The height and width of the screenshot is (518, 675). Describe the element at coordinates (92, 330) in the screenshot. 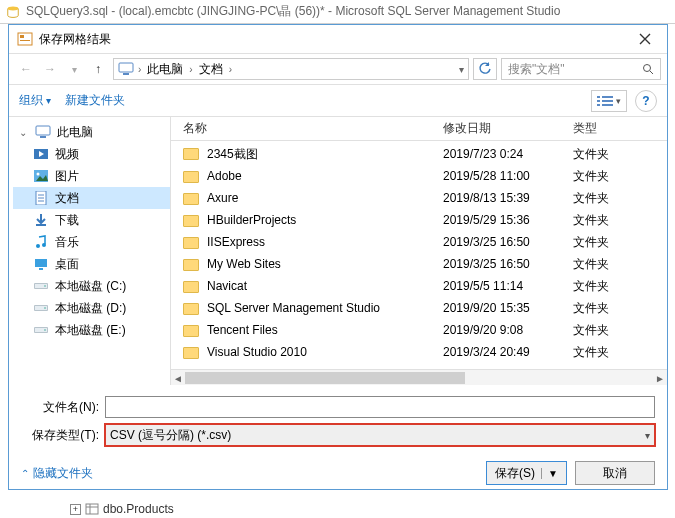

I see `tree-item-disk: 本地磁盘 (E:)` at that location.